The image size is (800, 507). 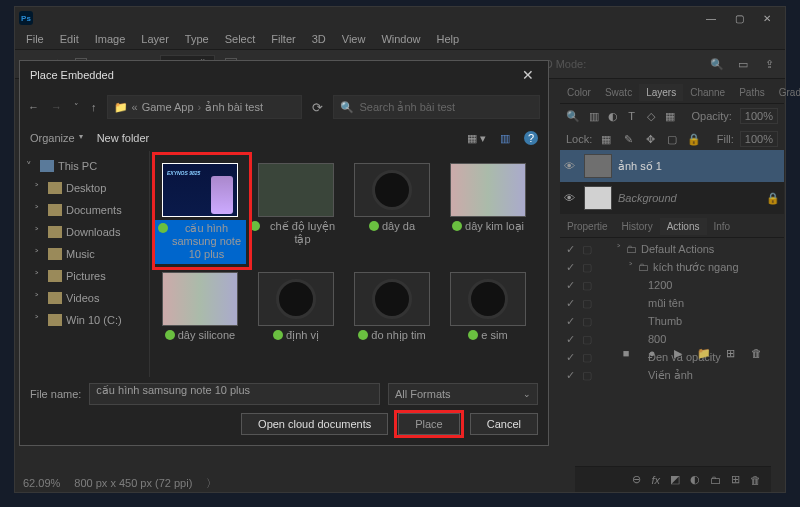 What do you see at coordinates (767, 18) in the screenshot?
I see `close-window-button: ✕` at bounding box center [767, 18].